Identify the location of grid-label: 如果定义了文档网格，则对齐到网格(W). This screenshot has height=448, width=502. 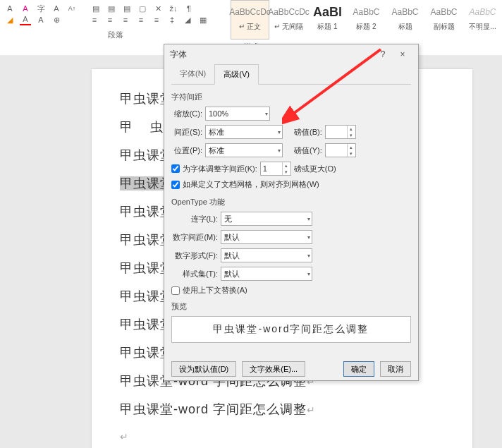
(251, 185).